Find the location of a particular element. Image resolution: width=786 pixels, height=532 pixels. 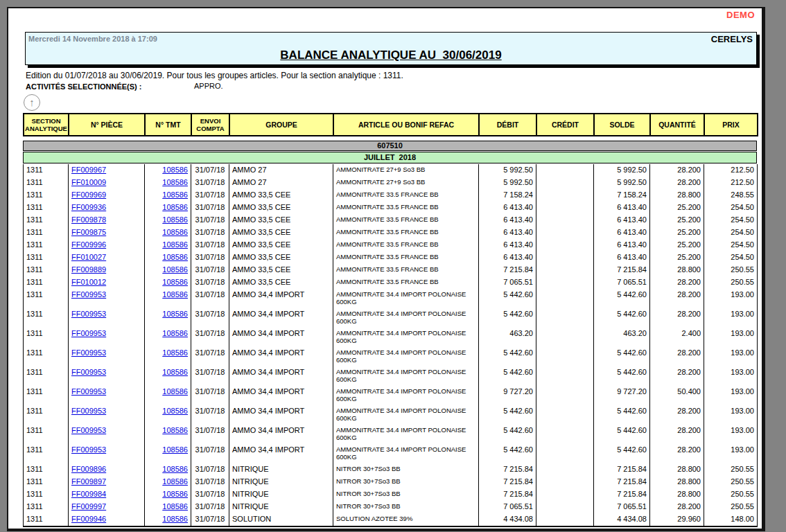

debit-cell: 5 992.50 is located at coordinates (507, 183).